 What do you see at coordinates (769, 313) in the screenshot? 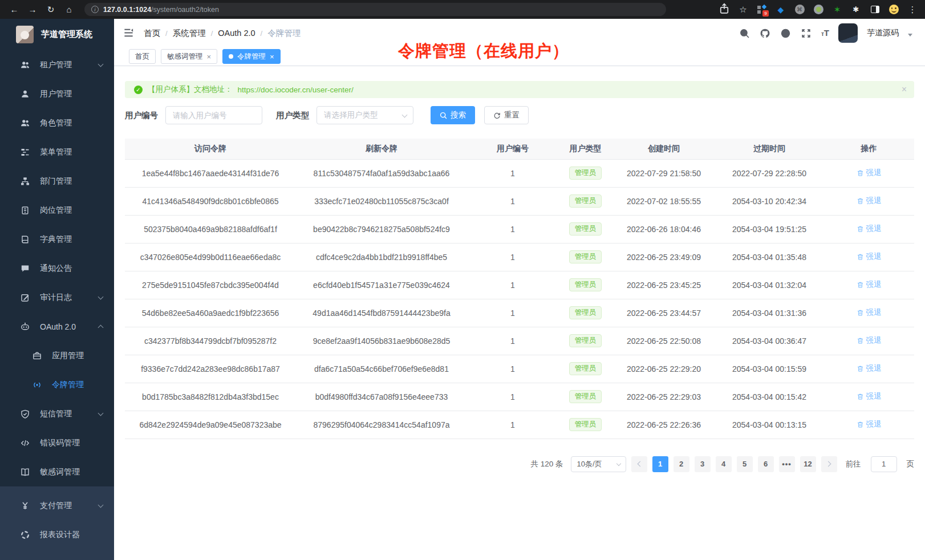
I see `expires-at-cell: 2054-03-04 01:31:36` at bounding box center [769, 313].